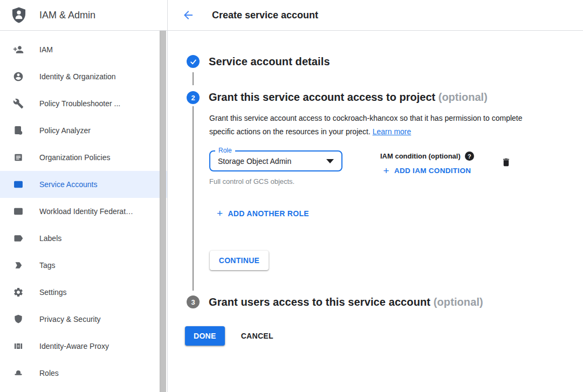  What do you see at coordinates (18, 157) in the screenshot?
I see `document-lines-icon` at bounding box center [18, 157].